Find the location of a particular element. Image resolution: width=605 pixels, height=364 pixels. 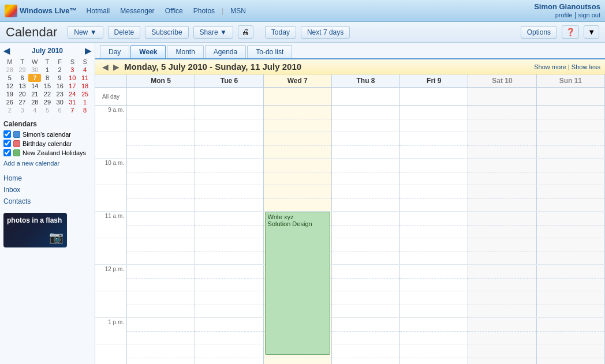

day-cell-r2-c3 is located at coordinates (366, 172).